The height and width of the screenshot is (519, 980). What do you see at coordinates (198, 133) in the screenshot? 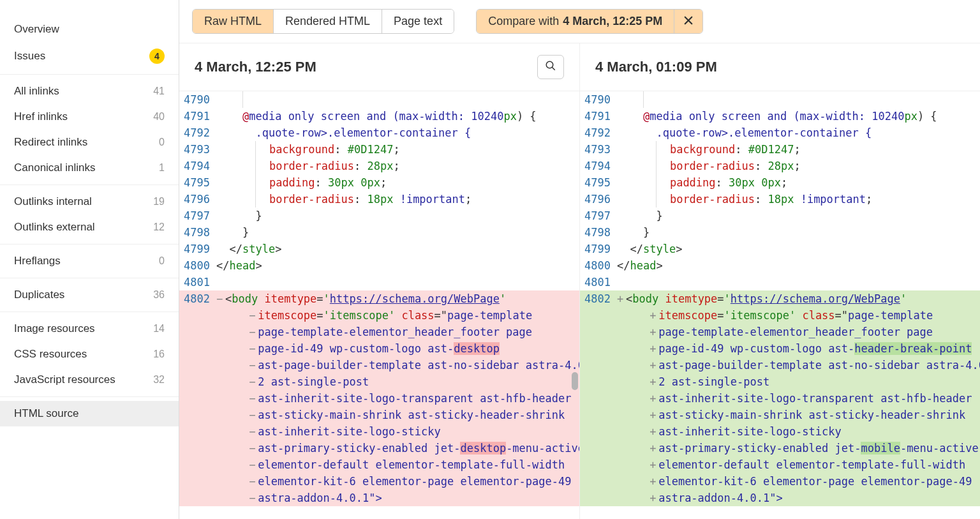
I see `line-number: 4792` at bounding box center [198, 133].